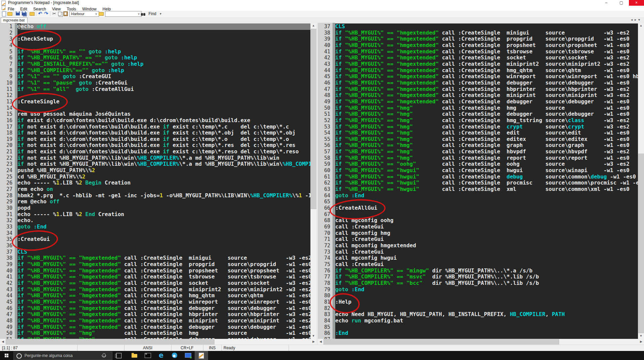 The width and height of the screenshot is (644, 360). I want to click on minimize-button: –, so click(606, 3).